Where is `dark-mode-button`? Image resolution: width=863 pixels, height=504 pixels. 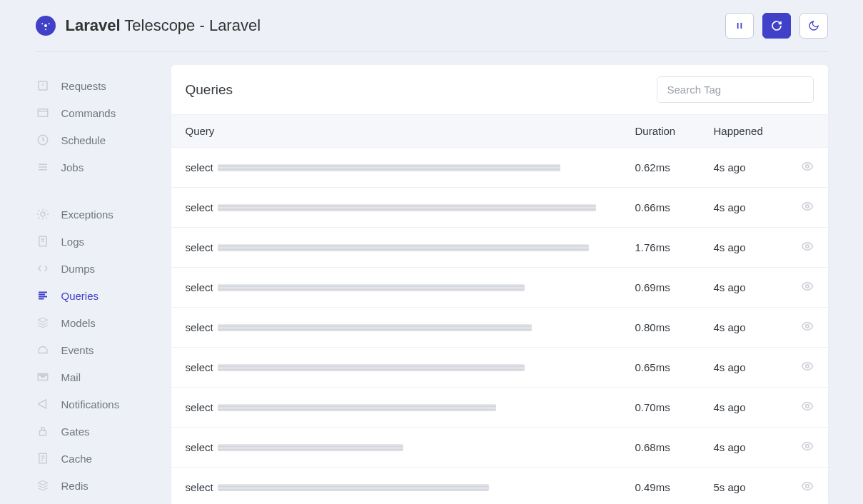 dark-mode-button is located at coordinates (814, 26).